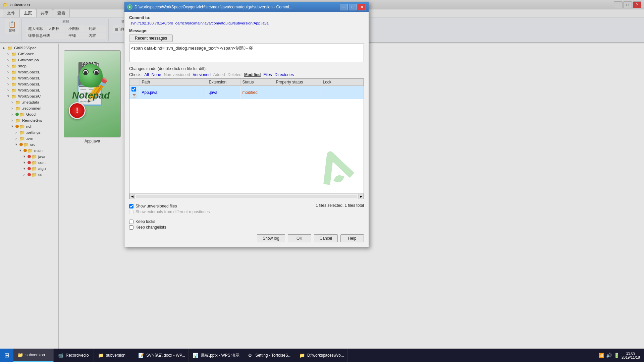 The width and height of the screenshot is (644, 362). What do you see at coordinates (132, 196) in the screenshot?
I see `scroll-left-button: ◀` at bounding box center [132, 196].